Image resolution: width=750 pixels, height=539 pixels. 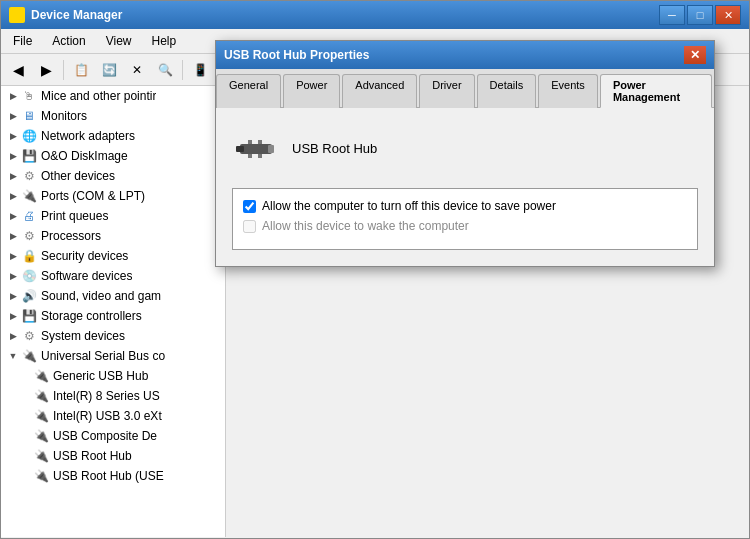 What do you see at coordinates (380, 91) in the screenshot?
I see `tab-advanced: Advanced` at bounding box center [380, 91].